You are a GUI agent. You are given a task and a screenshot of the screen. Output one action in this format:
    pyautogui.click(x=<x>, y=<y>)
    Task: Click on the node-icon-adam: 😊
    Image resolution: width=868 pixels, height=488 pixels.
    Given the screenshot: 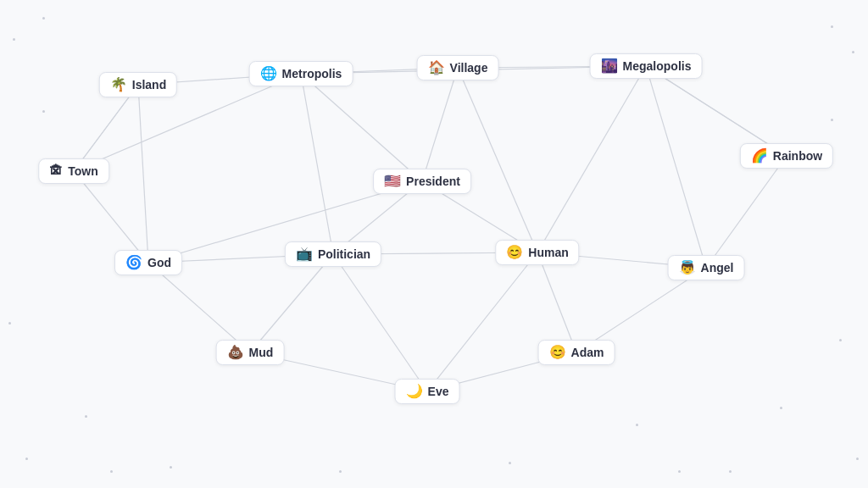 What is the action you would take?
    pyautogui.click(x=558, y=352)
    